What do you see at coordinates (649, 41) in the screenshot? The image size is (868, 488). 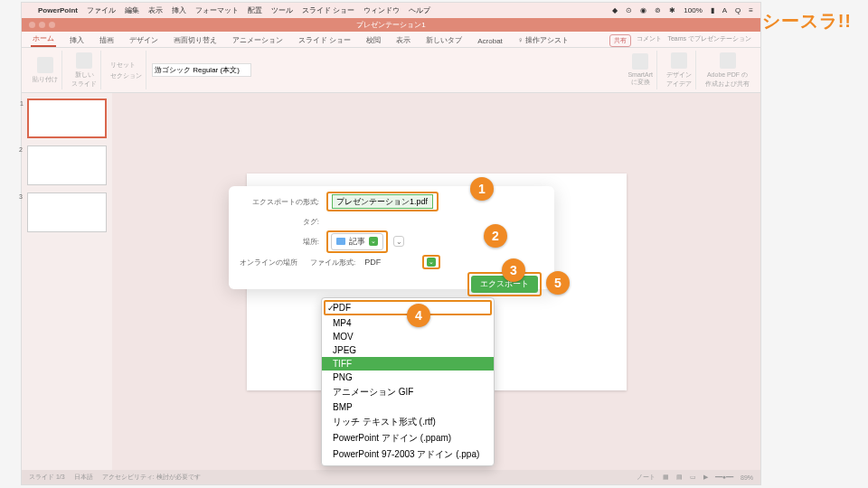 I see `comment-button: コメント` at bounding box center [649, 41].